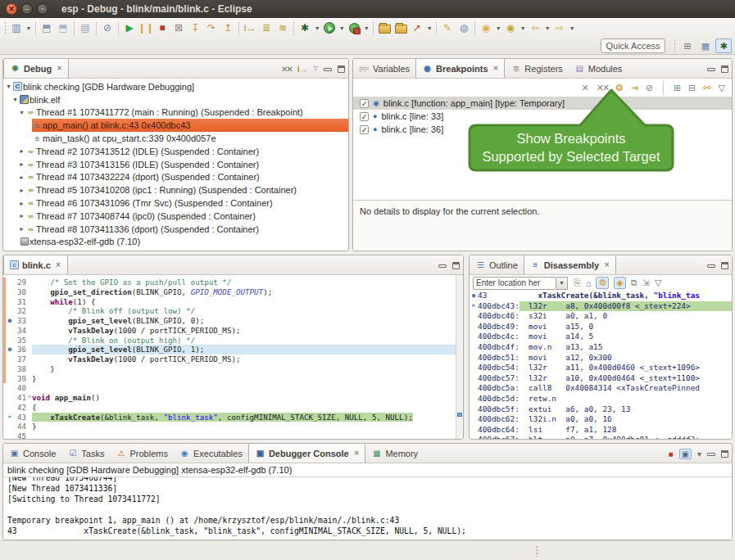  Describe the element at coordinates (179, 28) in the screenshot. I see `disconnect-icon: ⊠` at that location.